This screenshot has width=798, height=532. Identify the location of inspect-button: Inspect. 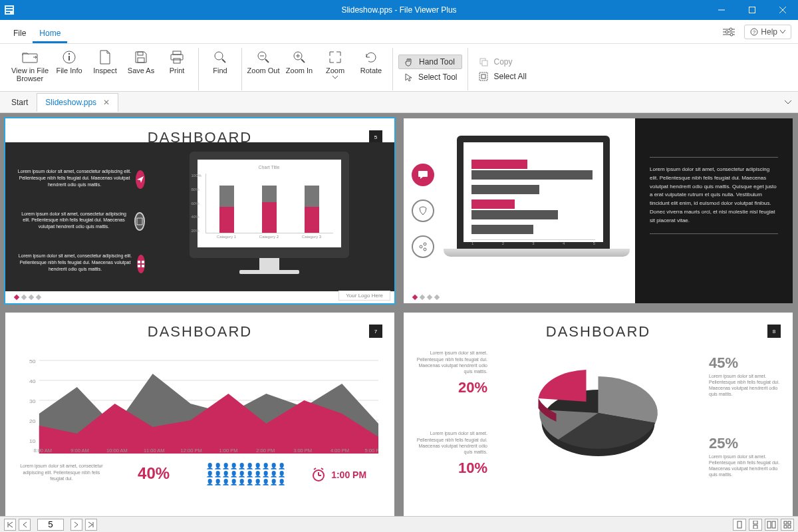
(105, 69).